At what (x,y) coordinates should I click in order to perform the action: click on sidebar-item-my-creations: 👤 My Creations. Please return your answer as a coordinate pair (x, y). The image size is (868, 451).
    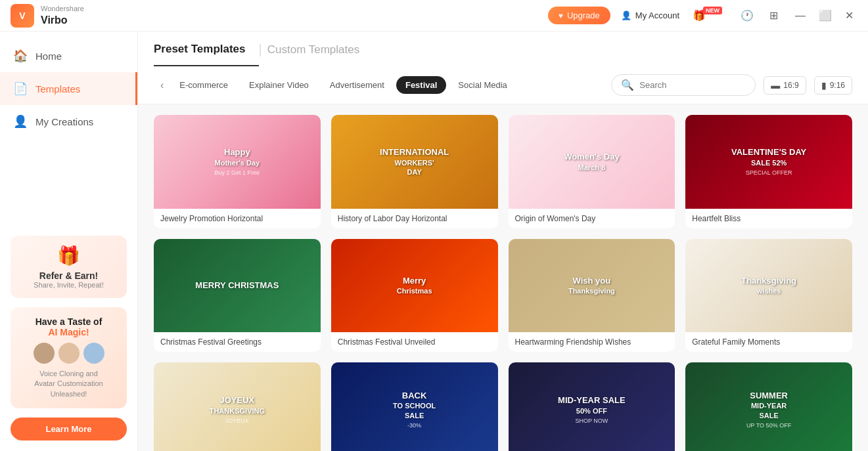
    Looking at the image, I should click on (68, 121).